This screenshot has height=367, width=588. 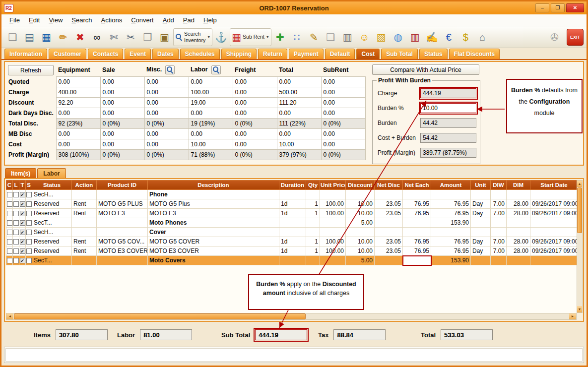 I want to click on cut-button: ✂, so click(x=131, y=37).